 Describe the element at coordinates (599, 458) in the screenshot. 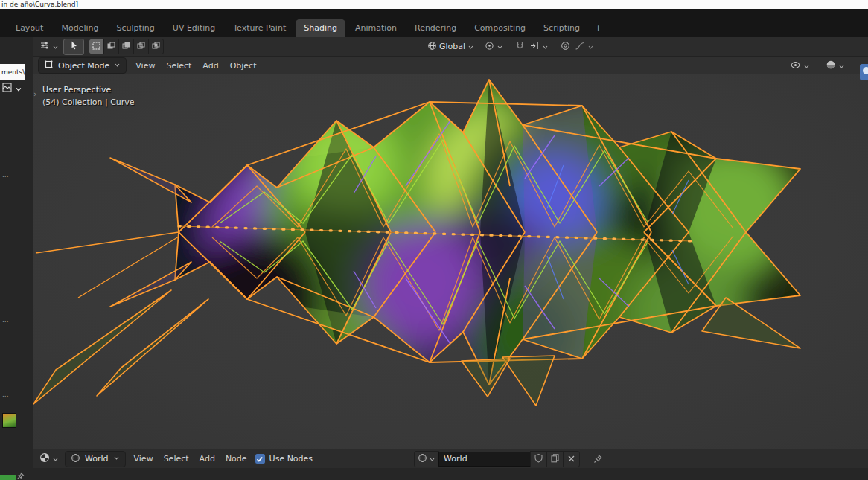

I see `pin-icon` at that location.